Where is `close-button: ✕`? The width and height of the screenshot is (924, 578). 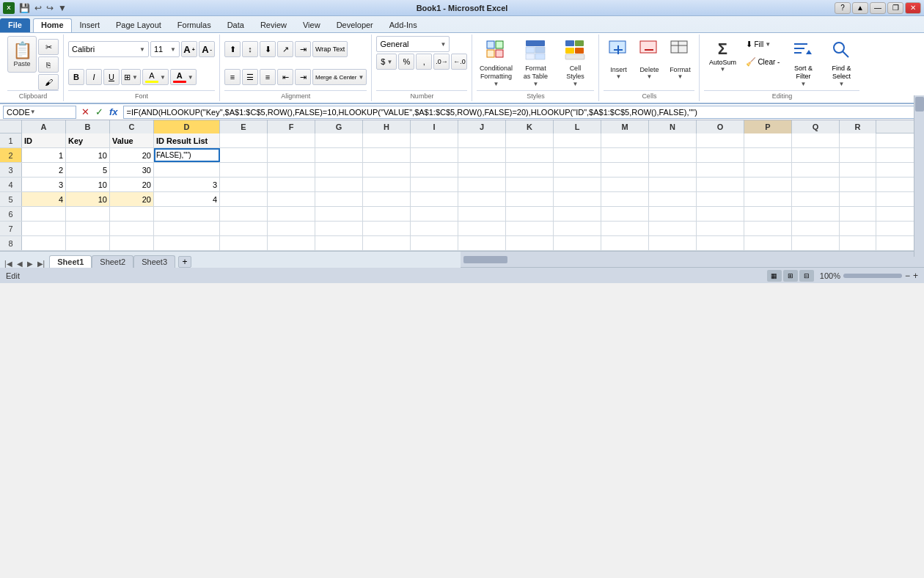 close-button: ✕ is located at coordinates (913, 8).